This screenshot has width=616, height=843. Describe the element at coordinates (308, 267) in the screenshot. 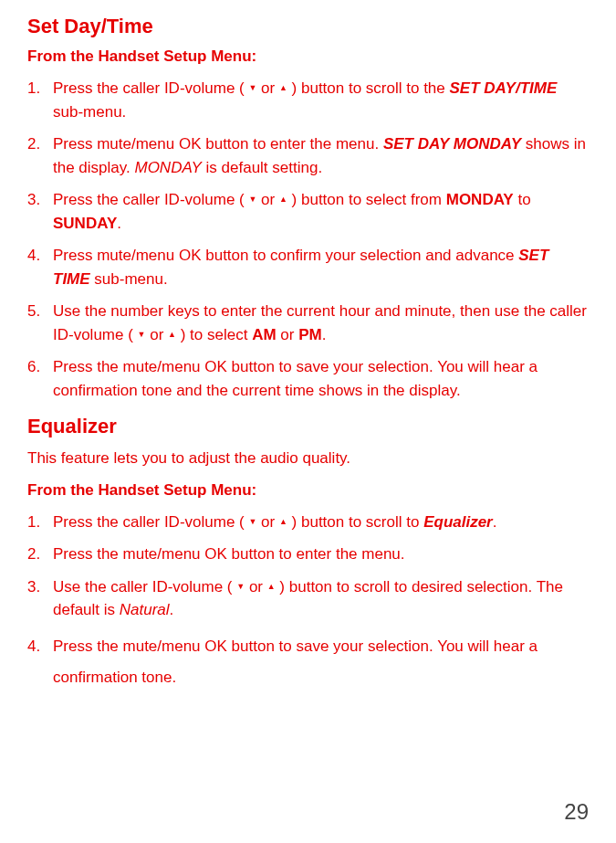

I see `list-item: 4. Press mute/menu OK button to confirm …` at that location.